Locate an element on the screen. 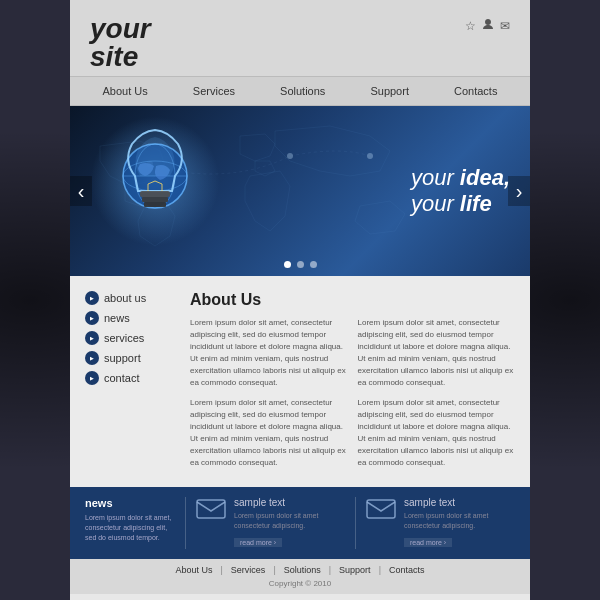  news-section: news Lorem ipsum dolor sit amet, consect… is located at coordinates (130, 523).